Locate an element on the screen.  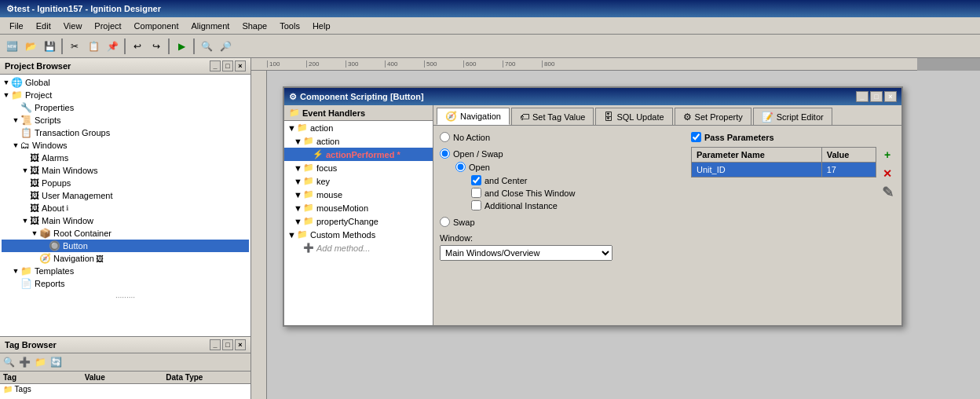
icon-button: 🔘 is located at coordinates (55, 246).